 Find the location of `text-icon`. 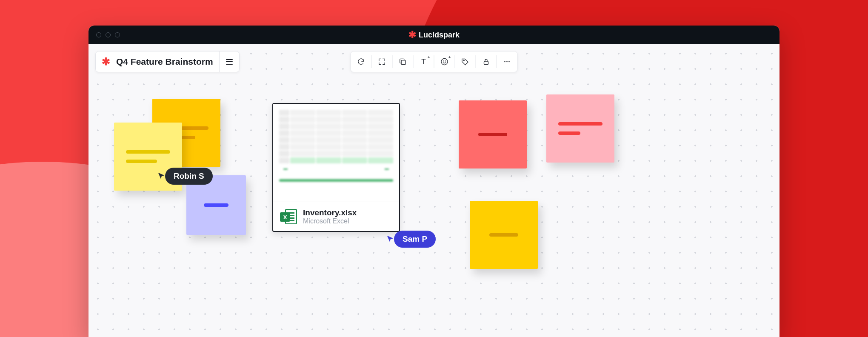

text-icon is located at coordinates (424, 62).